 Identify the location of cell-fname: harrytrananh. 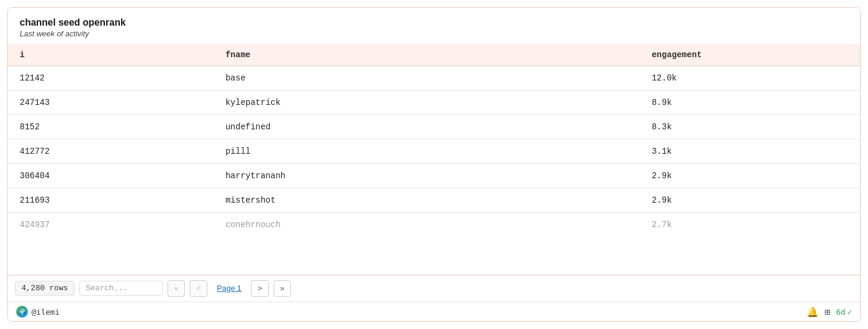
(427, 176).